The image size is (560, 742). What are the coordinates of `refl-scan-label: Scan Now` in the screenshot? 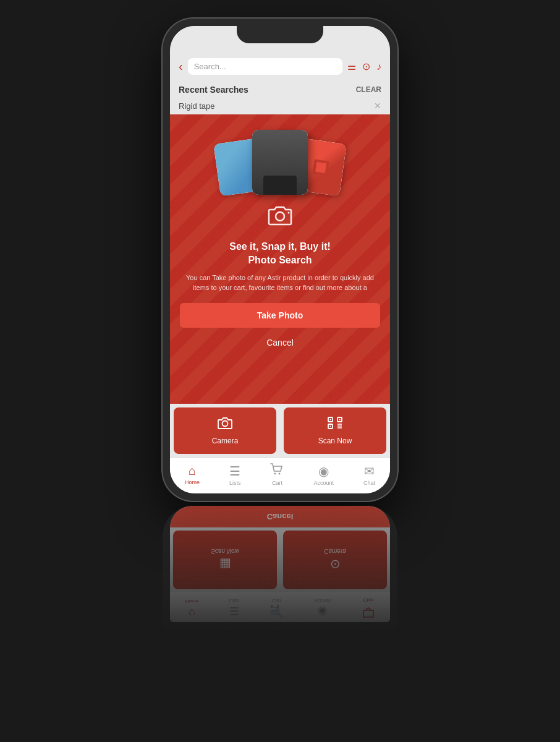 It's located at (225, 552).